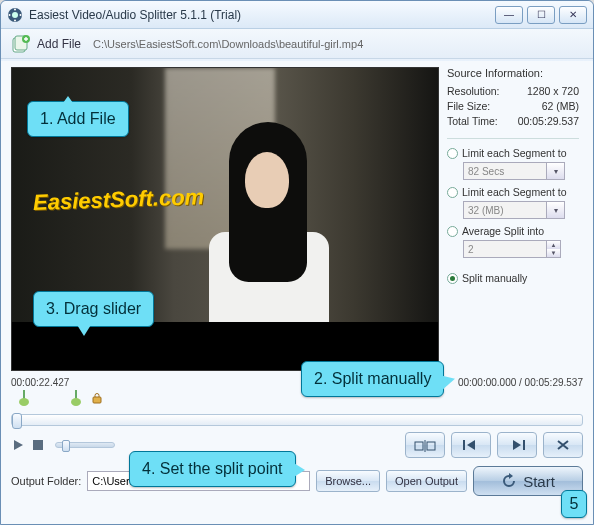 The width and height of the screenshot is (594, 525). What do you see at coordinates (18, 445) in the screenshot?
I see `play-icon` at bounding box center [18, 445].